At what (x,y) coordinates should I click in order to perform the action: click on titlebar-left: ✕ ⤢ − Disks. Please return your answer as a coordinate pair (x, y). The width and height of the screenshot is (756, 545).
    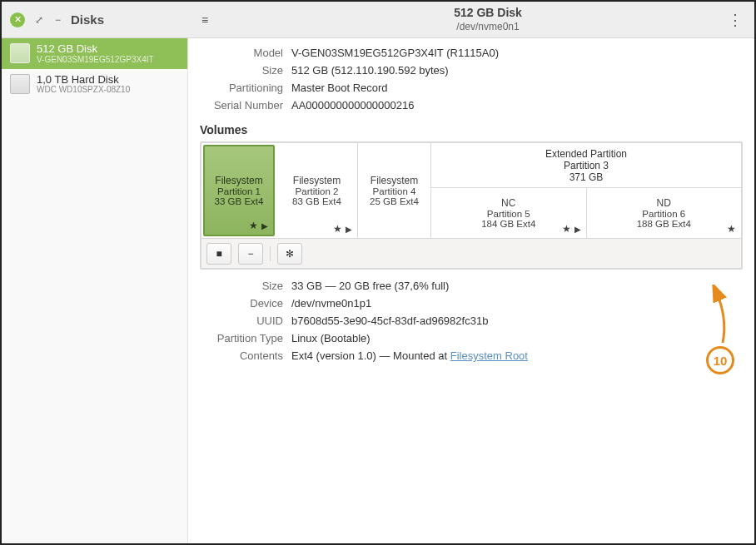
    Looking at the image, I should click on (95, 20).